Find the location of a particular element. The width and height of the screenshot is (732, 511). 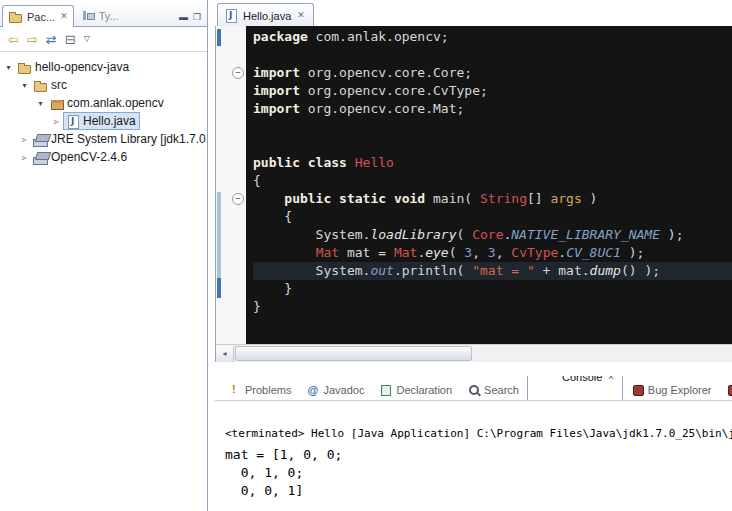

collapse-all-icon: ⊟ is located at coordinates (70, 40).